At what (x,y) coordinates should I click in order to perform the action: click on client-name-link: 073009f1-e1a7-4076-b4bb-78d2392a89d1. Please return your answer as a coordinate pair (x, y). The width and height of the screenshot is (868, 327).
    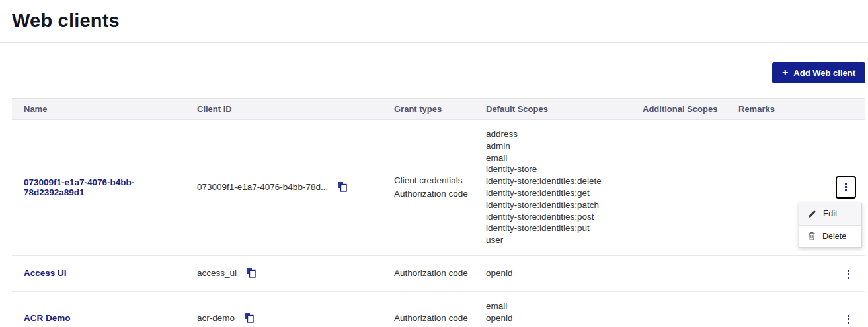
    Looking at the image, I should click on (79, 187).